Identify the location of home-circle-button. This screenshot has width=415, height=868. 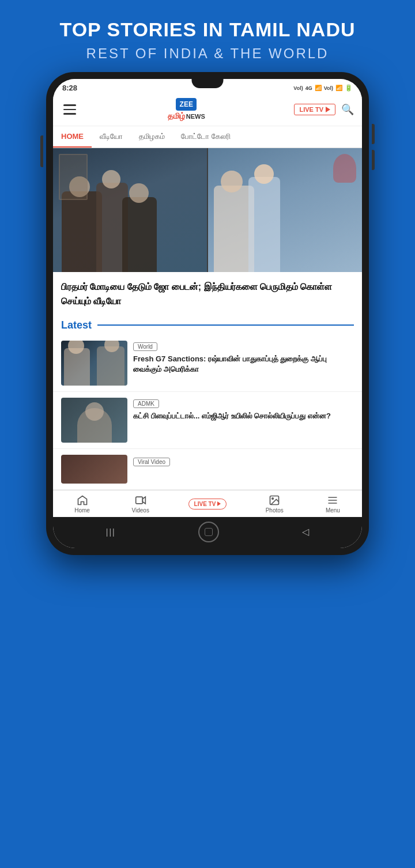
(209, 532).